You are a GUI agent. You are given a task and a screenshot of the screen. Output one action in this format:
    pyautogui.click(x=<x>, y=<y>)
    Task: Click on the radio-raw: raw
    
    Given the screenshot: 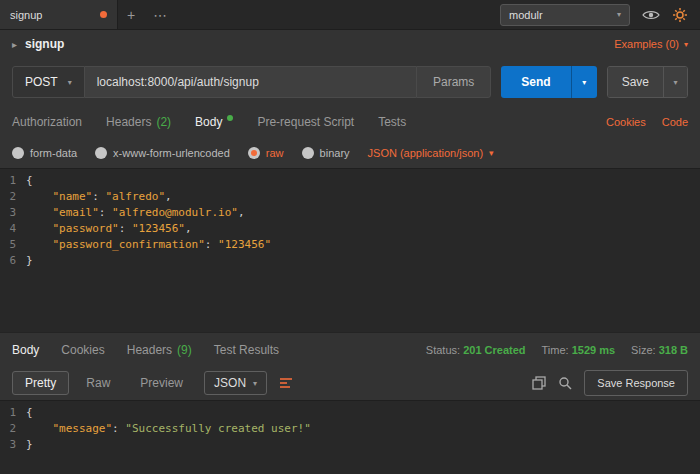 What is the action you would take?
    pyautogui.click(x=266, y=153)
    